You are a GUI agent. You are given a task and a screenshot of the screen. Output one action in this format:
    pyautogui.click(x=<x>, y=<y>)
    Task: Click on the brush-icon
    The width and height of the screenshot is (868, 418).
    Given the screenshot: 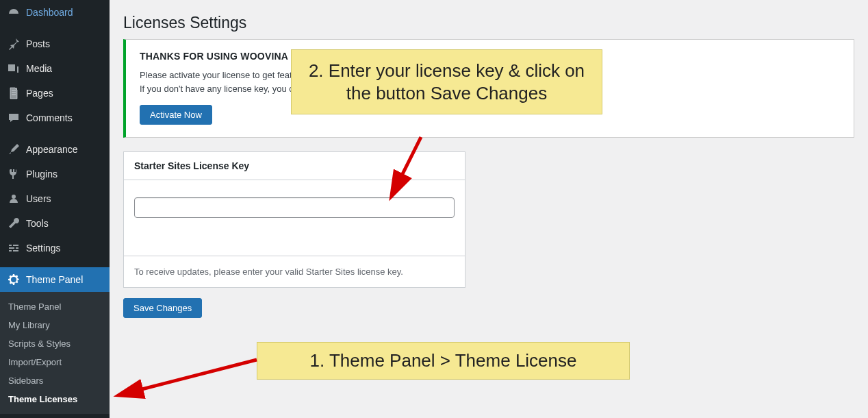 What is the action you would take?
    pyautogui.click(x=14, y=149)
    